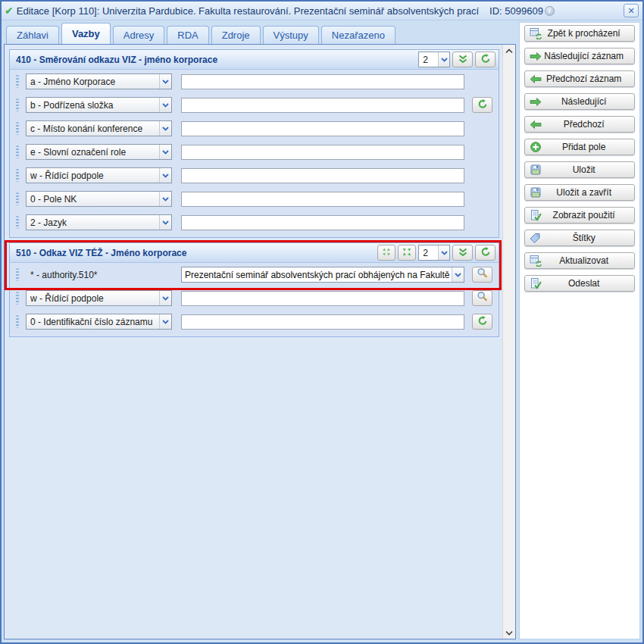 The height and width of the screenshot is (644, 644). What do you see at coordinates (98, 275) in the screenshot?
I see `authority-label: * - authority.510*` at bounding box center [98, 275].